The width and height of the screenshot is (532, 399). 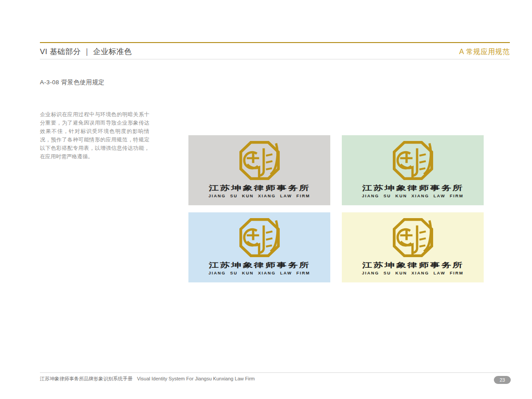 I want to click on logo-panel-green: 江苏坤象律师事务所 JIANG SU KUN XIANG LAW FIRM, so click(x=413, y=170).